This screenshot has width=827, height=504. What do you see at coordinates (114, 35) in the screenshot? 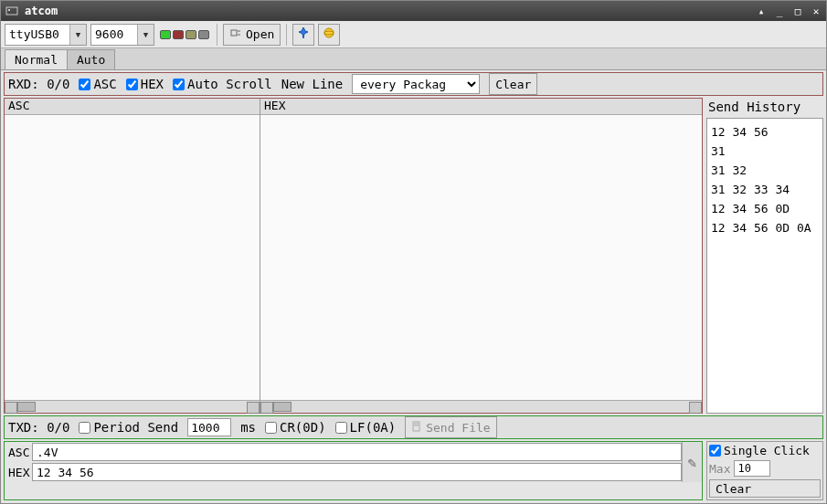
I see `baud-input` at bounding box center [114, 35].